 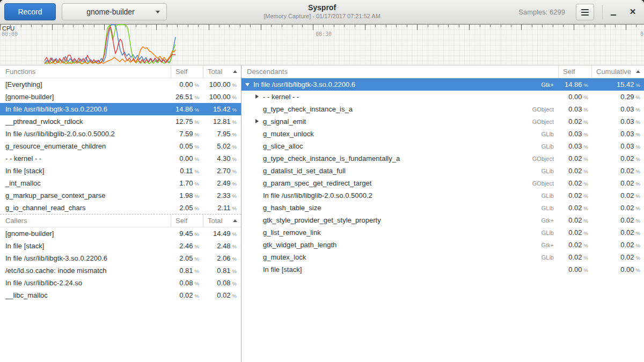 I want to click on tree-row: g_signal_emitGObject0.02%0.03%, so click(x=443, y=121).